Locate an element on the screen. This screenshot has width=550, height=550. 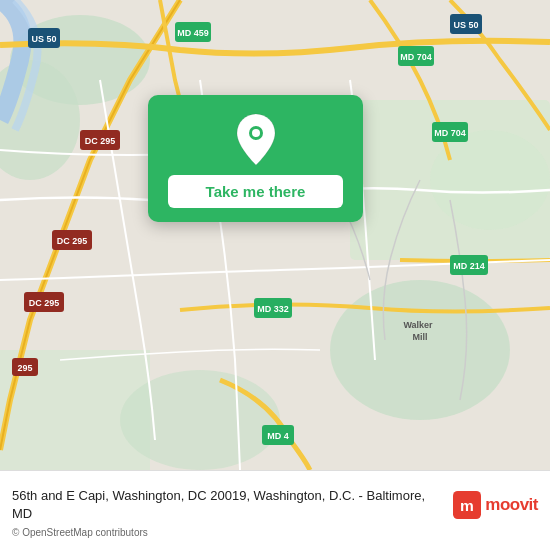
moovit-label: moovit is located at coordinates (512, 505).